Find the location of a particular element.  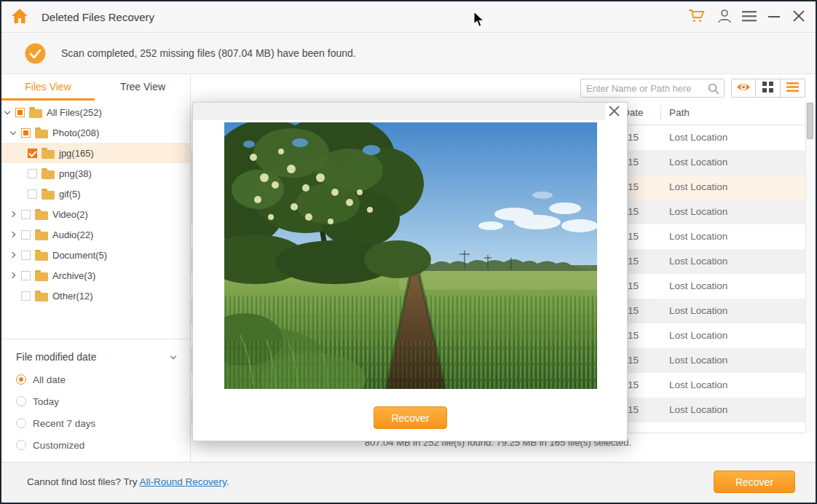

radio-recent-7-days: Recent 7 days is located at coordinates (55, 423).